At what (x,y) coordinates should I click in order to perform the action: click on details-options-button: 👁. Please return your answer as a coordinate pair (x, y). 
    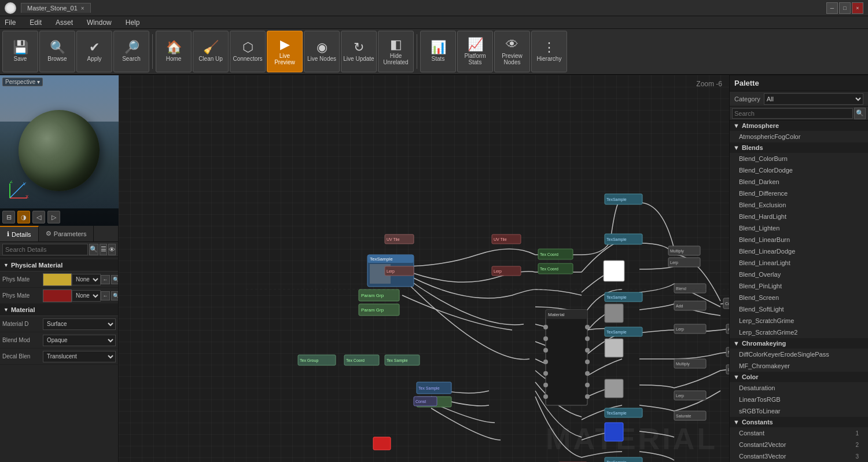
    Looking at the image, I should click on (112, 250).